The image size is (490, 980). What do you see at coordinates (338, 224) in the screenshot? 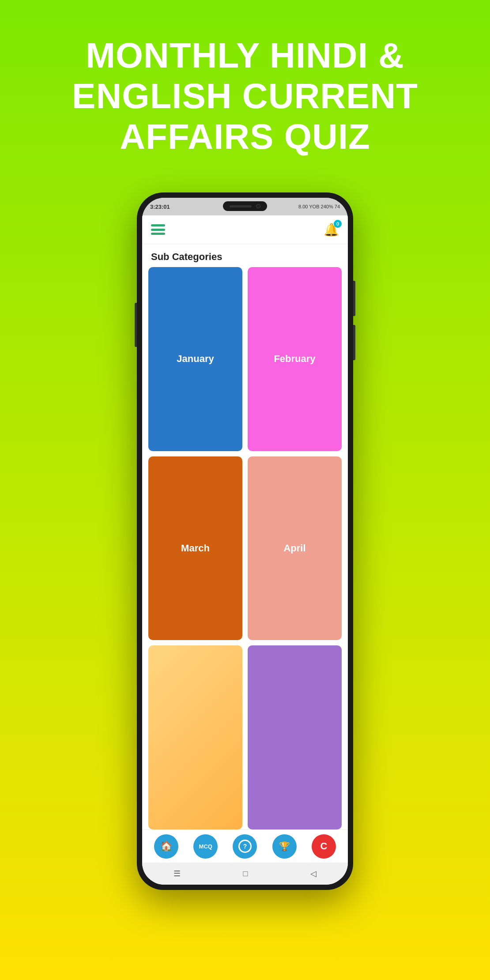
I see `notification-badge: 0` at bounding box center [338, 224].